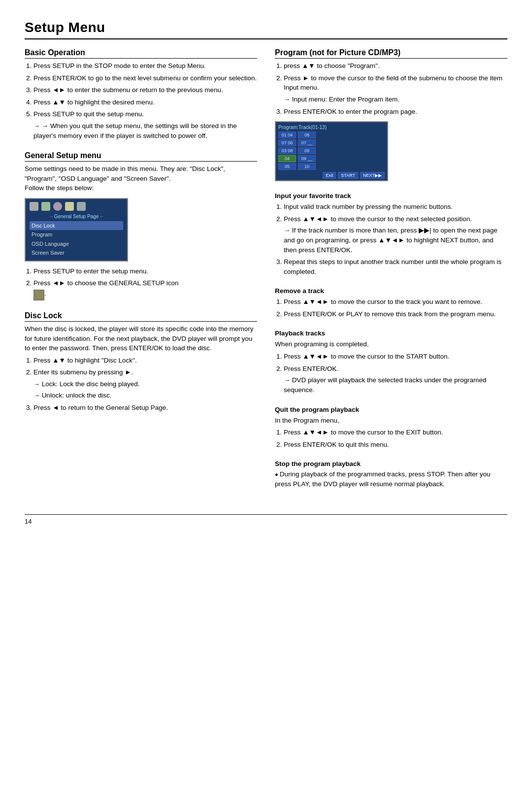  What do you see at coordinates (391, 344) in the screenshot?
I see `playback-description: When programing is completed,` at bounding box center [391, 344].